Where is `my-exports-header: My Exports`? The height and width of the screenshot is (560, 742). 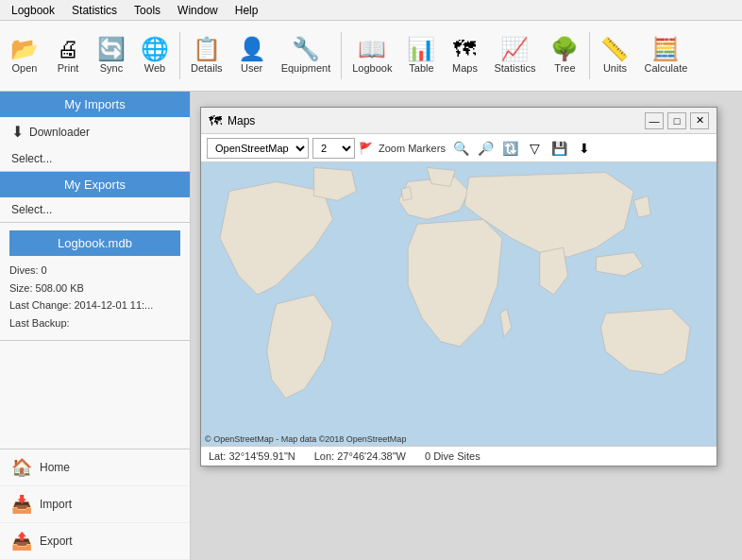
my-exports-header: My Exports is located at coordinates (94, 185).